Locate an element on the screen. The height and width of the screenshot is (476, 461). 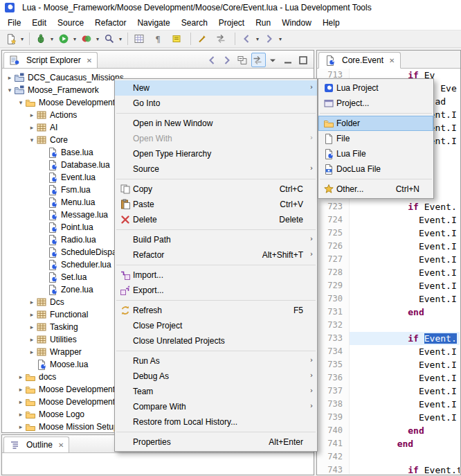
line-number: 740 is located at coordinates (334, 431).